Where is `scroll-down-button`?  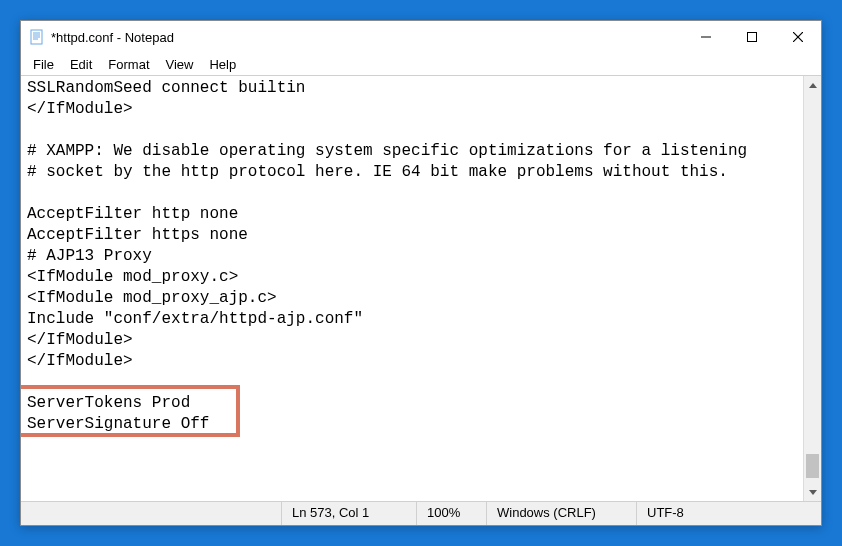
scroll-down-button is located at coordinates (812, 492).